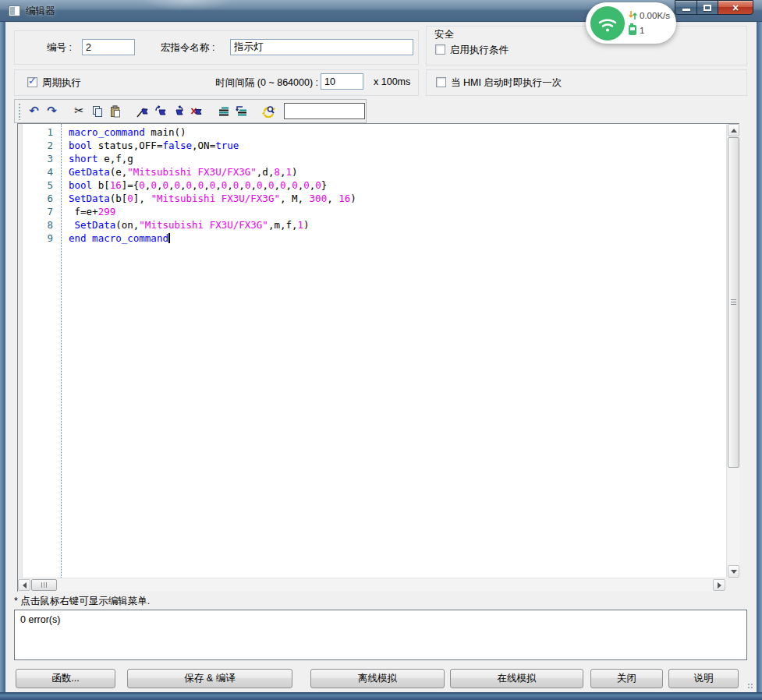  Describe the element at coordinates (169, 239) in the screenshot. I see `text-caret` at that location.